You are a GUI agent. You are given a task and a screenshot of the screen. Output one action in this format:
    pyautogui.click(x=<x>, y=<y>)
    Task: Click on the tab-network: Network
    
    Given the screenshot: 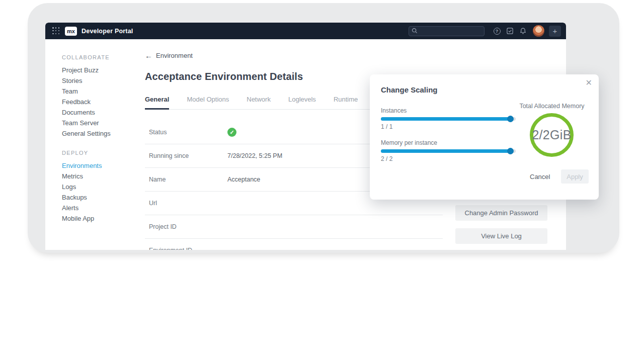 What is the action you would take?
    pyautogui.click(x=259, y=103)
    